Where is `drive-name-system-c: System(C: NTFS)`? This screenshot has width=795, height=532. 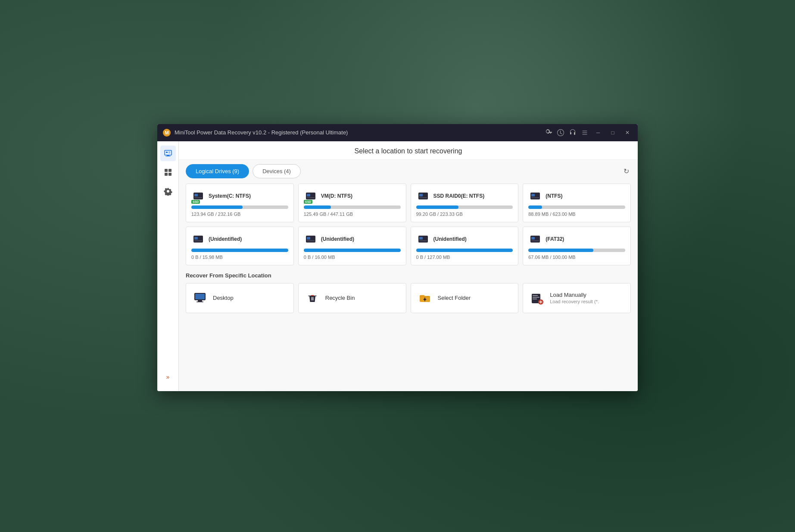
drive-name-system-c: System(C: NTFS) is located at coordinates (230, 196).